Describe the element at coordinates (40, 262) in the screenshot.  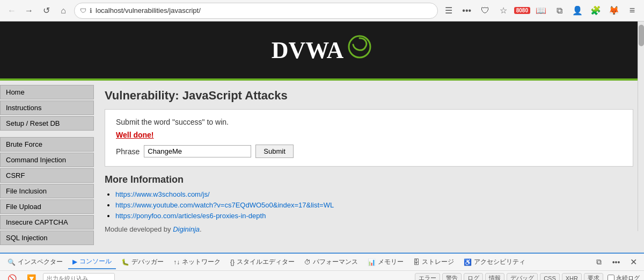
I see `inspector-label: インスペクター` at that location.